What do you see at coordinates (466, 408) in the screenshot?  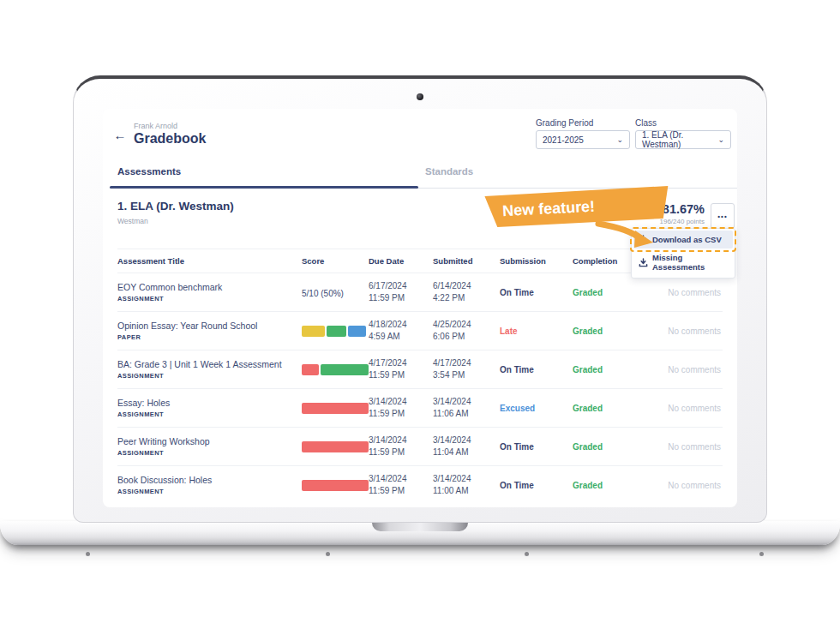 I see `submitted-cell: 3/14/202411:06 AM` at bounding box center [466, 408].